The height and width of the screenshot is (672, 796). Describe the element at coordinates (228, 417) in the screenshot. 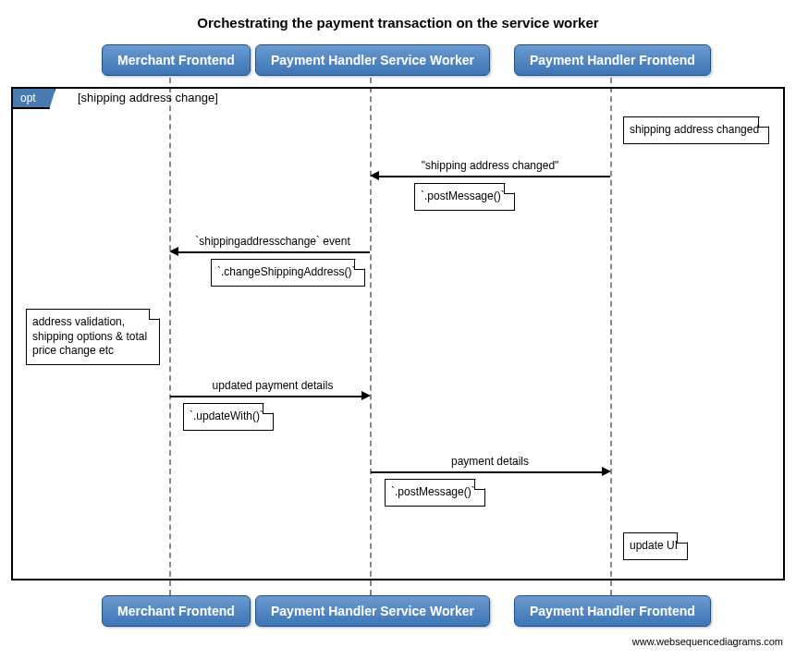

I see `note-updatewith: `.updateWith()`` at that location.